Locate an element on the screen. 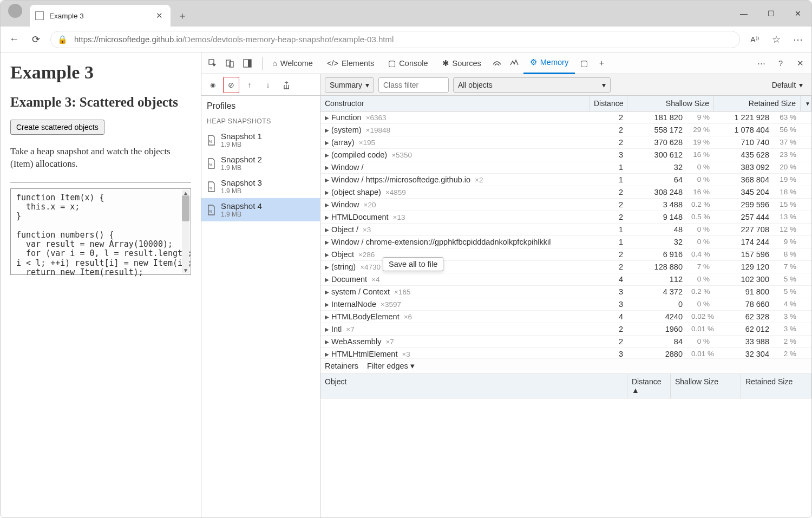  network-icon is located at coordinates (497, 63).